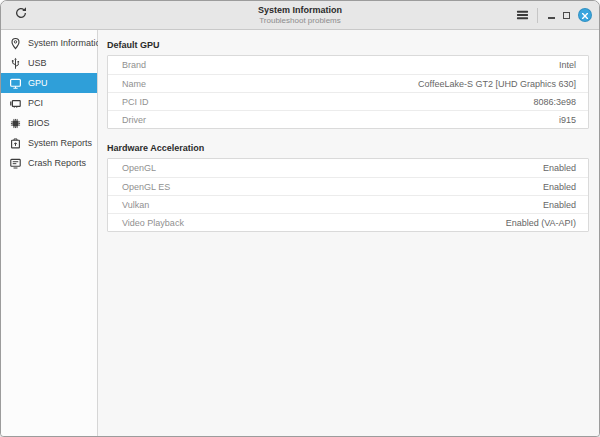 The height and width of the screenshot is (437, 600). What do you see at coordinates (146, 223) in the screenshot?
I see `row-label: Video Playback` at bounding box center [146, 223].